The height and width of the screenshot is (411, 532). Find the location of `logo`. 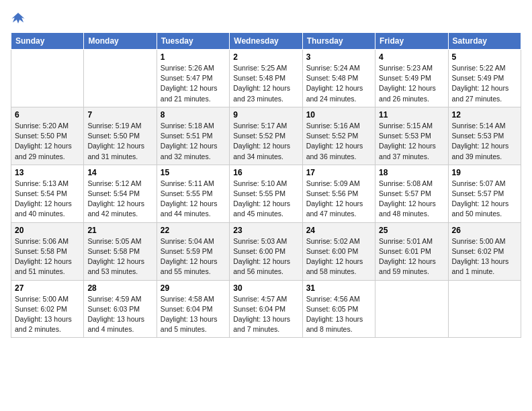

logo is located at coordinates (19, 18).